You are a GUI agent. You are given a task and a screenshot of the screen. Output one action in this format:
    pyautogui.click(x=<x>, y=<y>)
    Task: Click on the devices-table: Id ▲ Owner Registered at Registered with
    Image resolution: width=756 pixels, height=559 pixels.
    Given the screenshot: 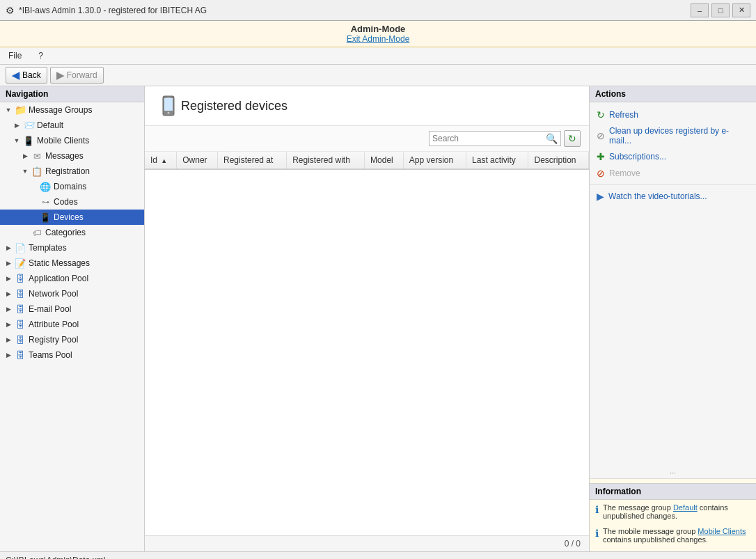 What is the action you would take?
    pyautogui.click(x=367, y=161)
    